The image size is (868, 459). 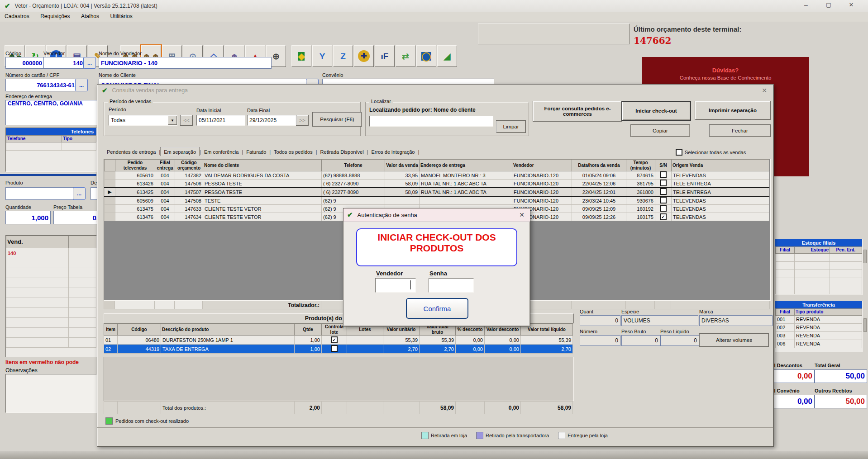 I want to click on preco-tabela-field: 0,, so click(x=77, y=218).